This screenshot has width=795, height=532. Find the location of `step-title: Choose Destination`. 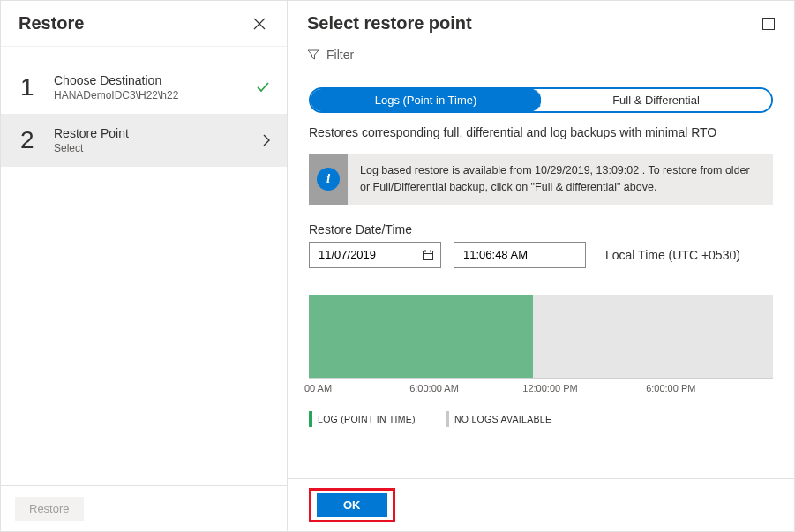

step-title: Choose Destination is located at coordinates (151, 80).